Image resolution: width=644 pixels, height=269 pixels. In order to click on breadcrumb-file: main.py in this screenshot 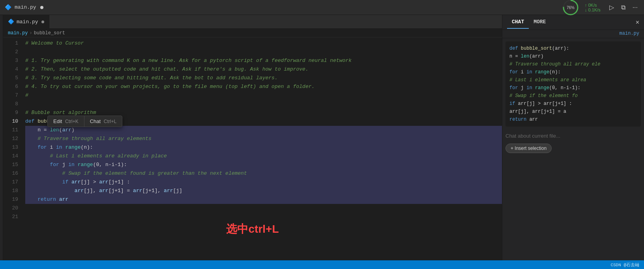, I will do `click(18, 33)`.